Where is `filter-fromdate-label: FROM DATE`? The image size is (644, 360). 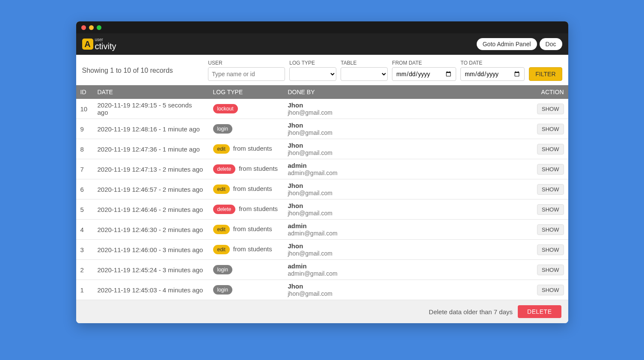 filter-fromdate-label: FROM DATE is located at coordinates (424, 63).